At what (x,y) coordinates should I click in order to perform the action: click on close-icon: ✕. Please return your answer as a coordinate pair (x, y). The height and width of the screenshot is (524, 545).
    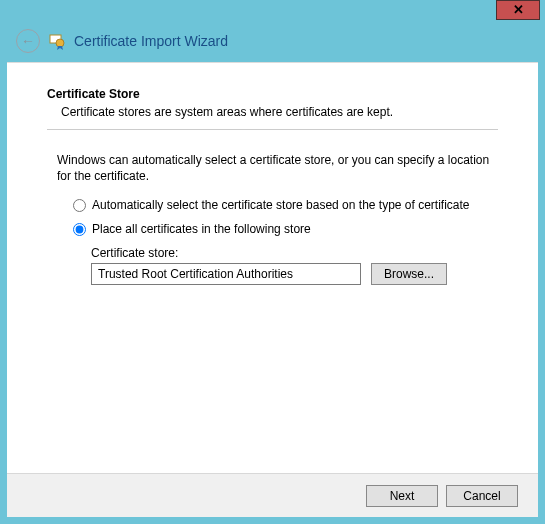
    Looking at the image, I should click on (518, 10).